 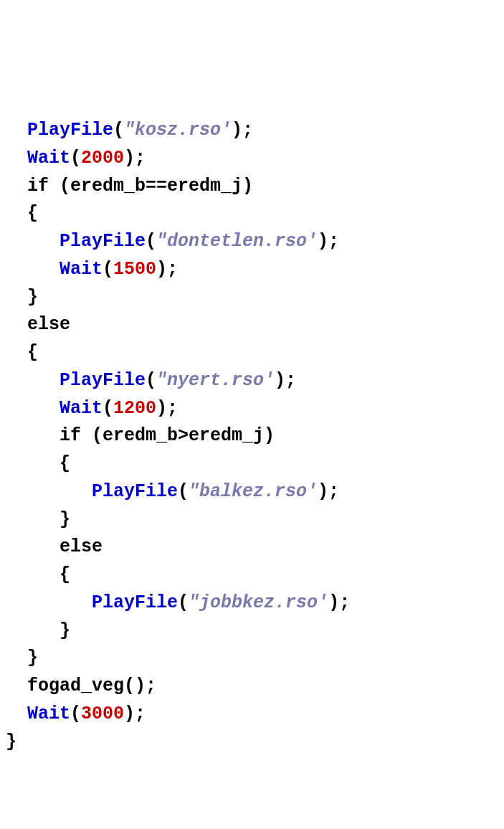 What do you see at coordinates (252, 687) in the screenshot?
I see `code-line: fogad_veg();` at bounding box center [252, 687].